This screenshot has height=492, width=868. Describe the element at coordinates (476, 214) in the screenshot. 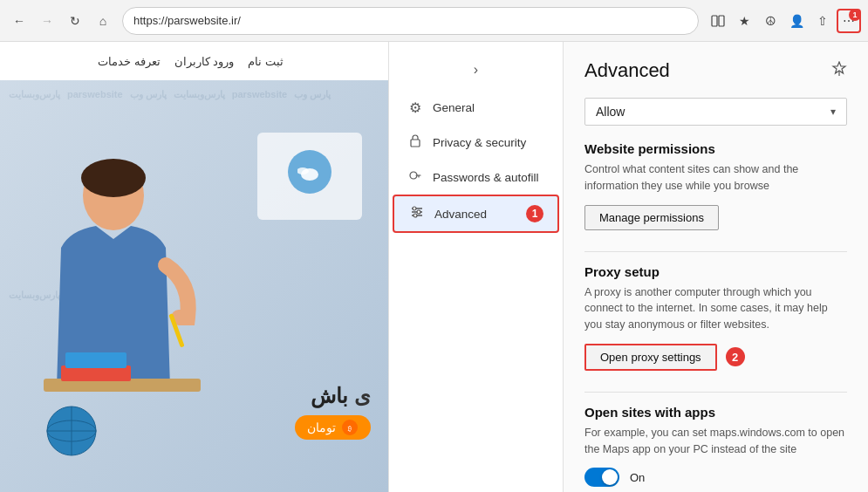

I see `menu-item-advanced: Advanced 1` at that location.